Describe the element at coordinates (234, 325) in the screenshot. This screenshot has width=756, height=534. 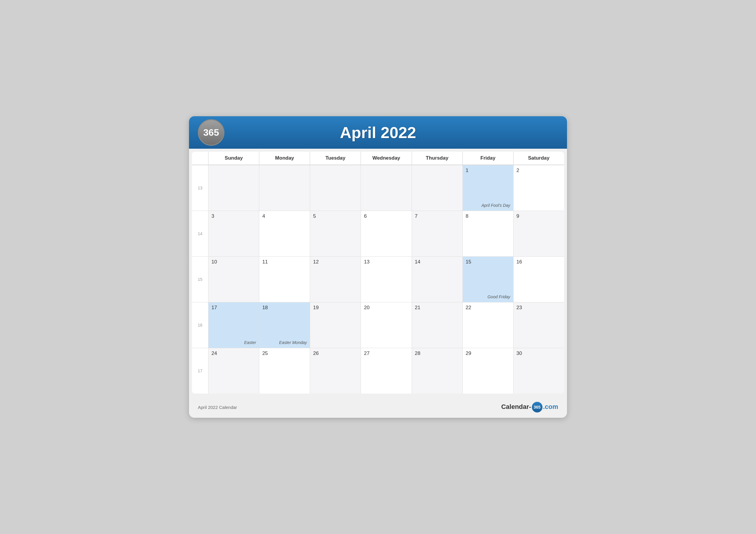
I see `cal-cell-17: 17Easter` at that location.